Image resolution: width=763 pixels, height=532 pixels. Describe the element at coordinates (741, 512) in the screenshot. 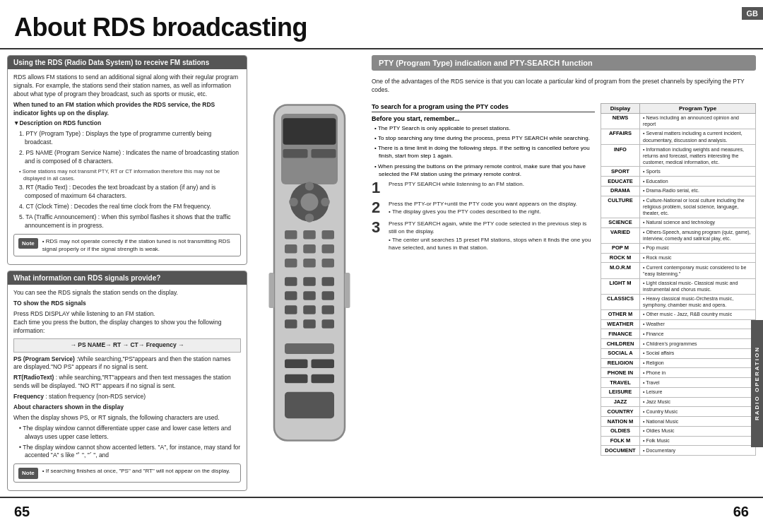

I see `page-num-right: 66` at that location.